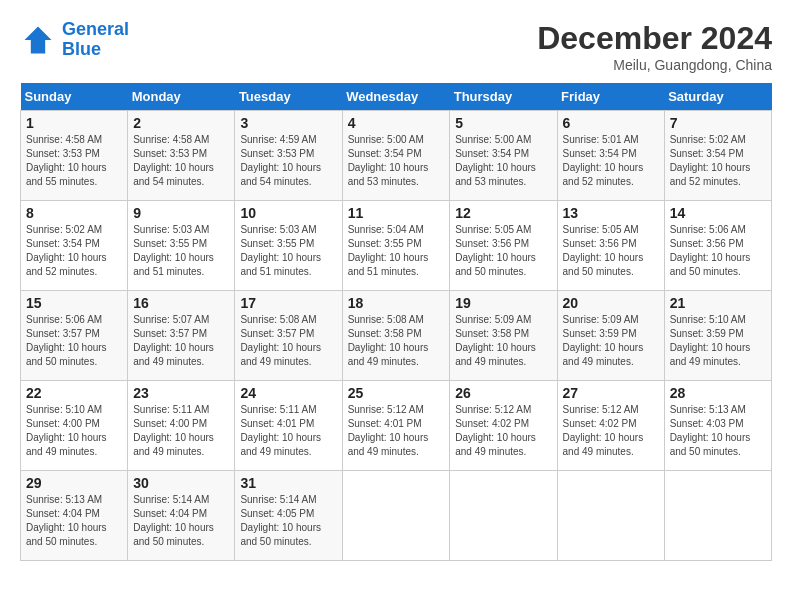 Image resolution: width=792 pixels, height=612 pixels. I want to click on day-number: 19, so click(503, 303).